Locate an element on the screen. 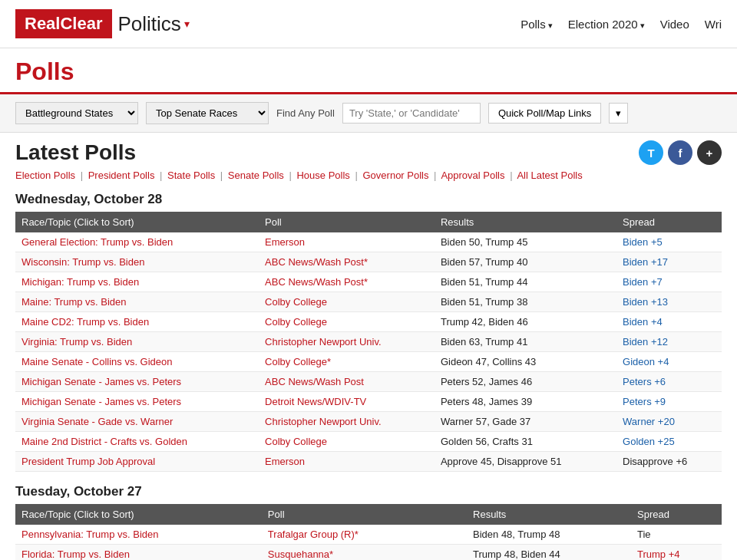 The width and height of the screenshot is (737, 560). poll-results: Biden 50, Trump 45 is located at coordinates (525, 242).